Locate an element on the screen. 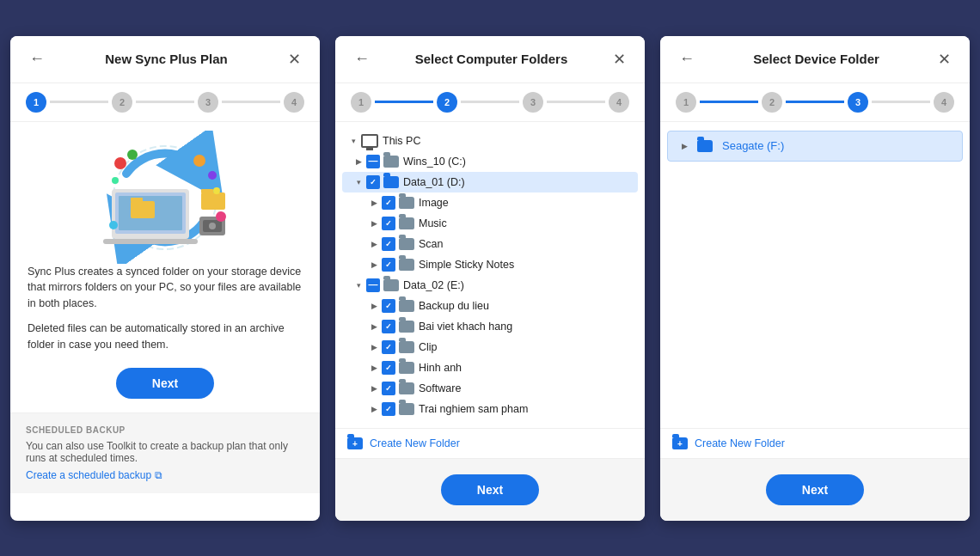  expand-d: ▾ is located at coordinates (358, 182).